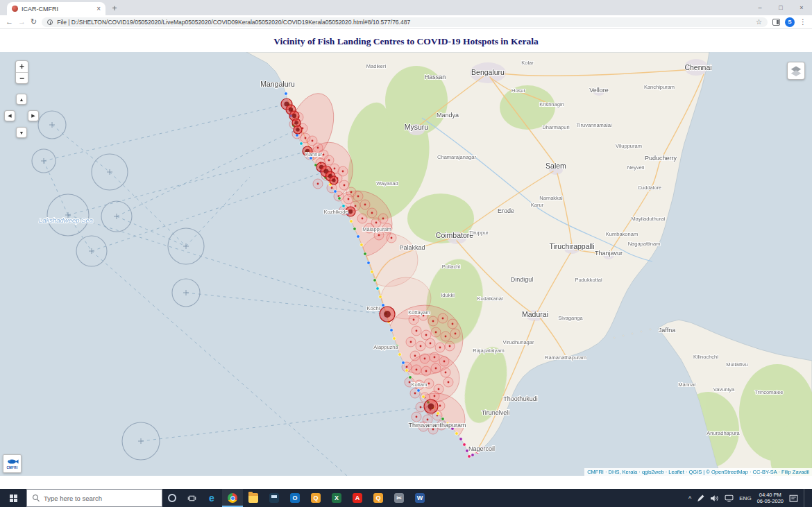  I want to click on back-icon: ←, so click(10, 22).